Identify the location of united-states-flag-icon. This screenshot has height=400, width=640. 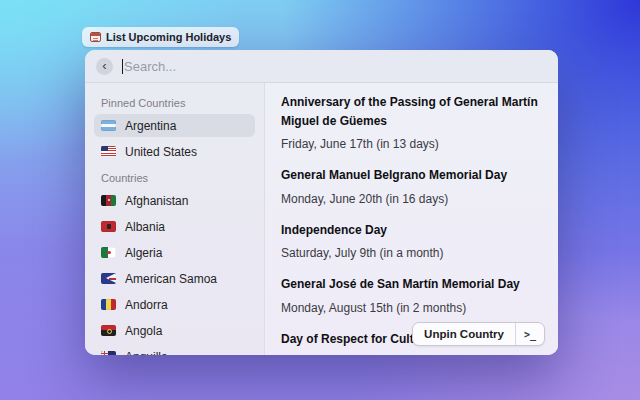
(108, 152).